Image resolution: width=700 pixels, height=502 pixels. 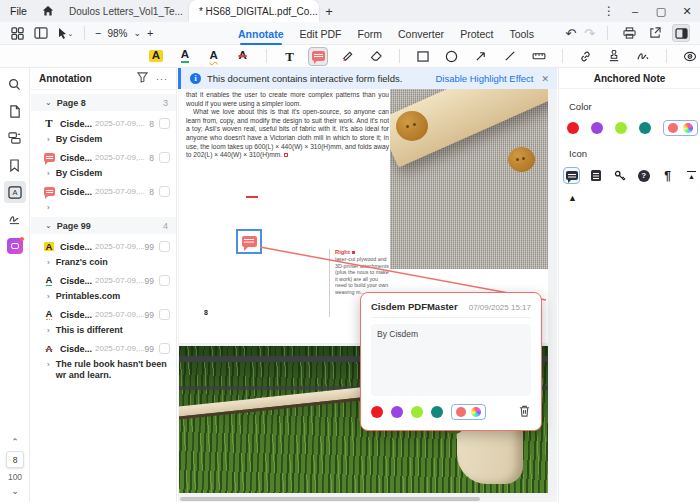 What do you see at coordinates (15, 165) in the screenshot?
I see `bookmark-icon` at bounding box center [15, 165].